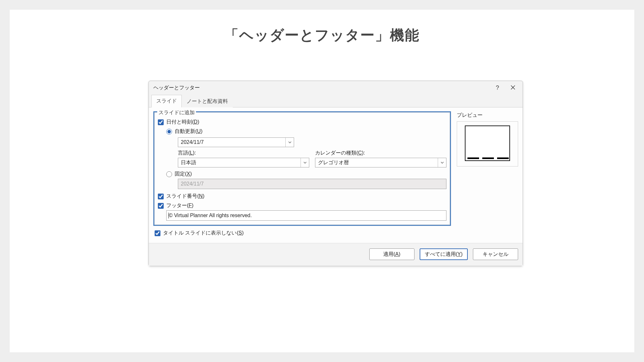  I want to click on preview-box, so click(487, 144).